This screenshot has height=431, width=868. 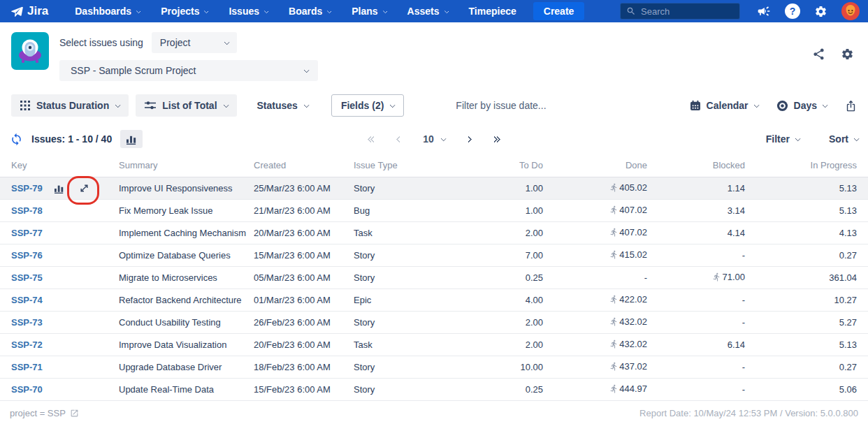 What do you see at coordinates (851, 11) in the screenshot?
I see `user-avatar` at bounding box center [851, 11].